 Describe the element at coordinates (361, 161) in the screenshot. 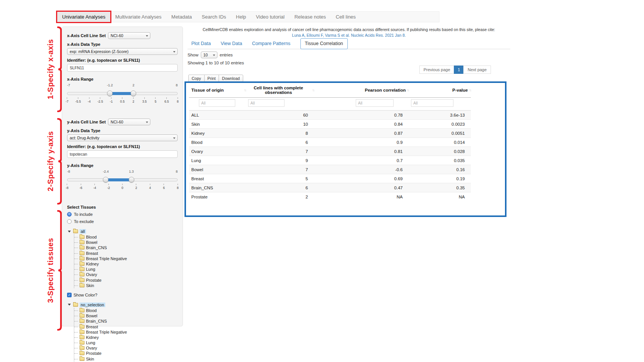

I see `cell-pearson: 0.7` at that location.